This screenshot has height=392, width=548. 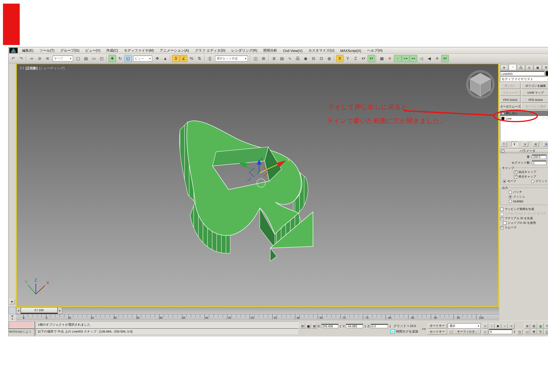 I want to click on ffd2-button: FFD 2x2x2, so click(x=510, y=100).